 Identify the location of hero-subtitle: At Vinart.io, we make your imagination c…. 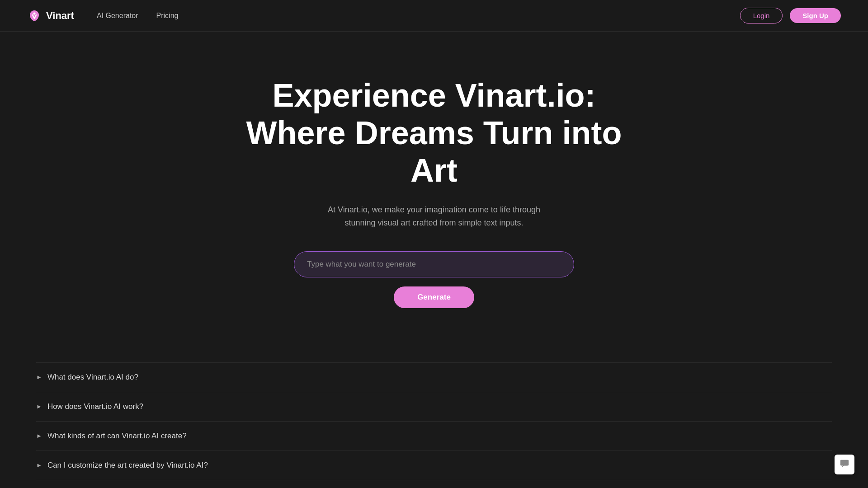
(434, 216).